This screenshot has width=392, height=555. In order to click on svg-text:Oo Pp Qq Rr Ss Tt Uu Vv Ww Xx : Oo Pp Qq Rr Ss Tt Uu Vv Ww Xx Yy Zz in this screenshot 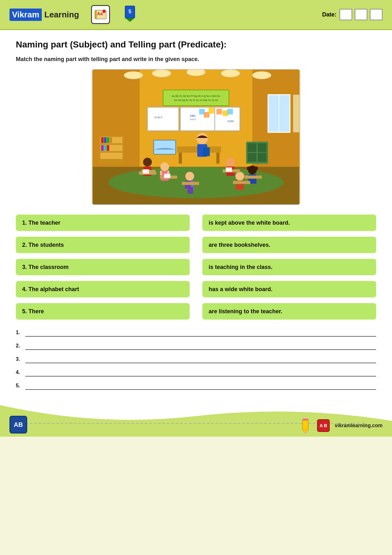, I will do `click(196, 100)`.